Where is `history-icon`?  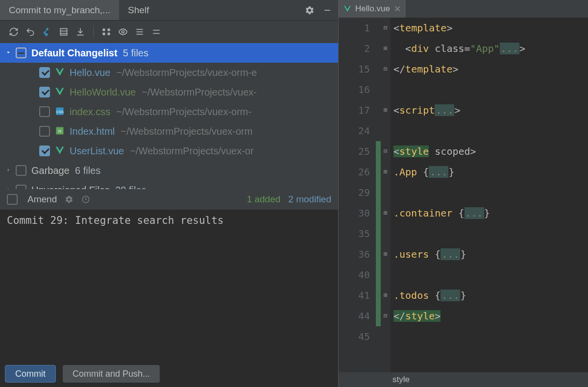
history-icon is located at coordinates (86, 199).